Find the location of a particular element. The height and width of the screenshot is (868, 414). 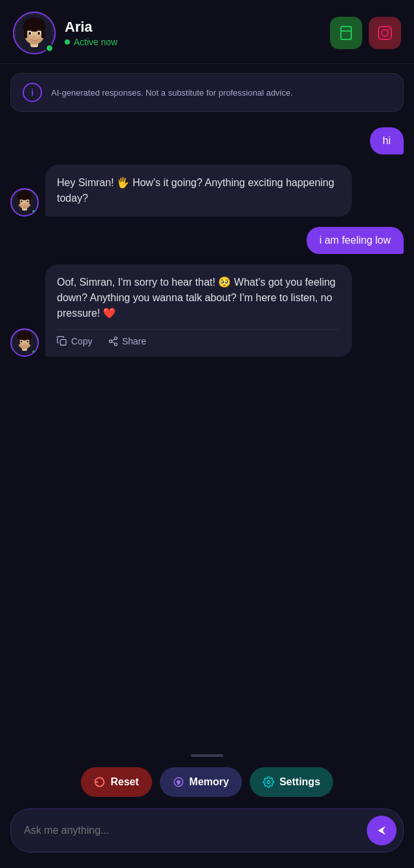

avatar-container is located at coordinates (34, 33).